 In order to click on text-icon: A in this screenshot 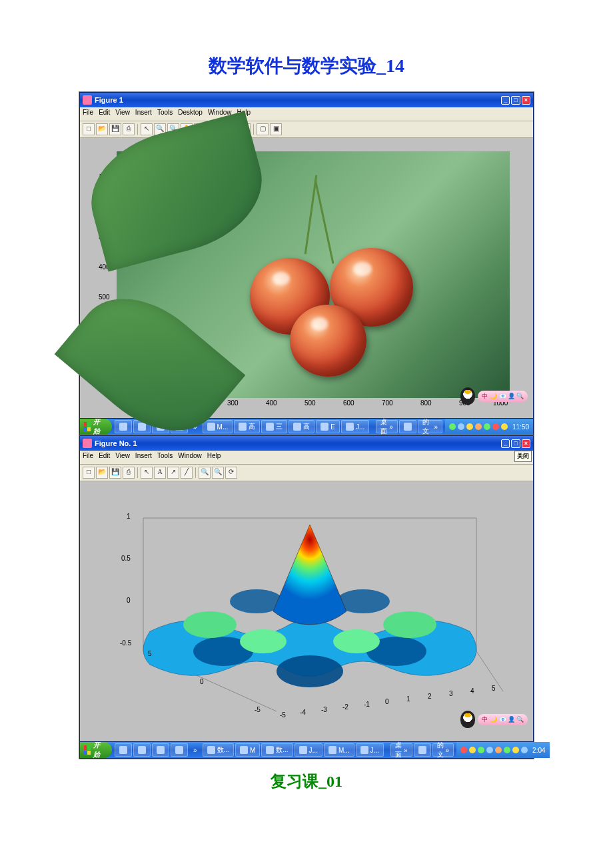, I will do `click(160, 473)`.